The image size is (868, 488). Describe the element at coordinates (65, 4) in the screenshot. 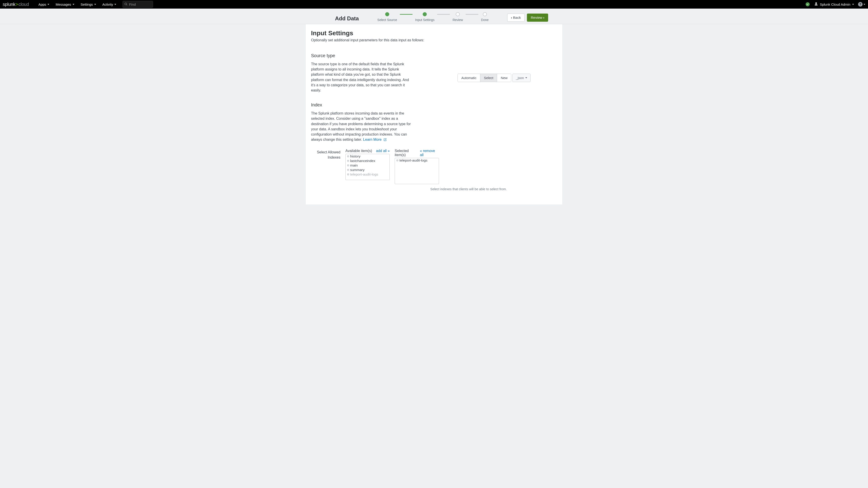

I see `nav-messages: Messages` at that location.